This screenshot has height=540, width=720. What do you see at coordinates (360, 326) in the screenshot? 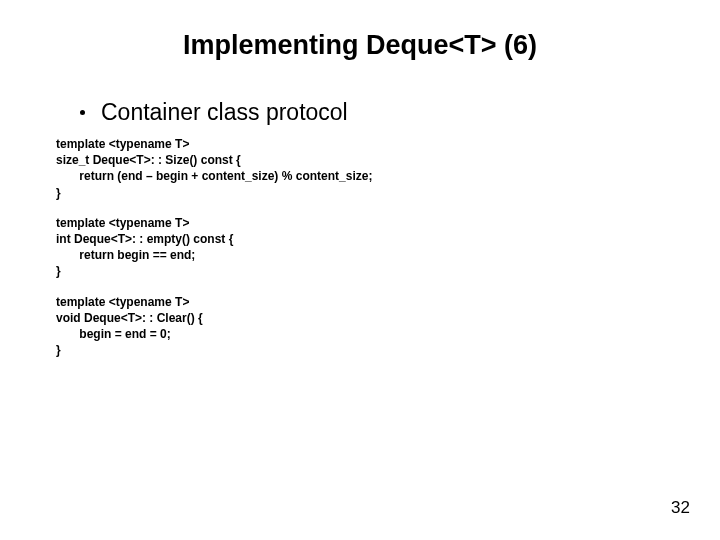
I see `code-block-clear: template <typename T> void Deque<T>: : C…` at bounding box center [360, 326].